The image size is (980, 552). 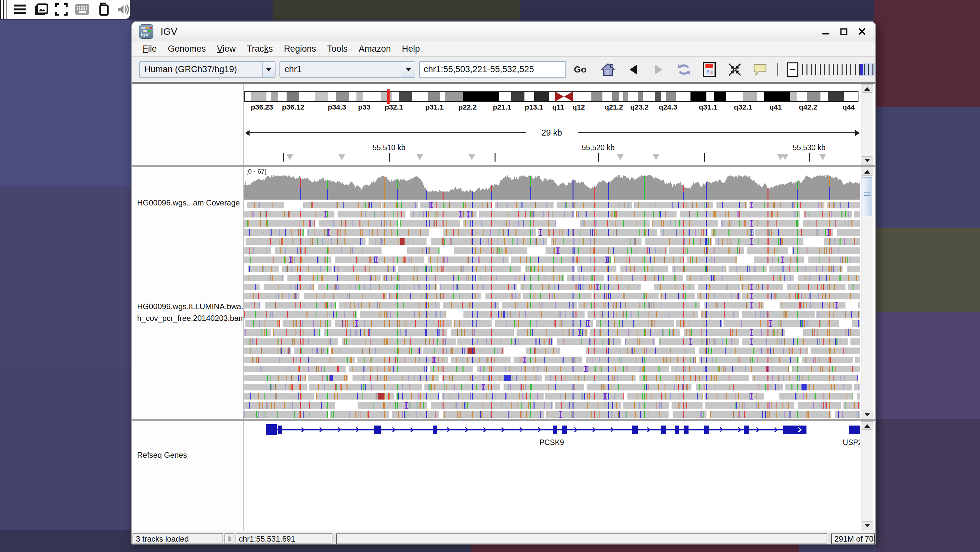 What do you see at coordinates (552, 476) in the screenshot?
I see `gene-data-area: PCSK9USP24` at bounding box center [552, 476].